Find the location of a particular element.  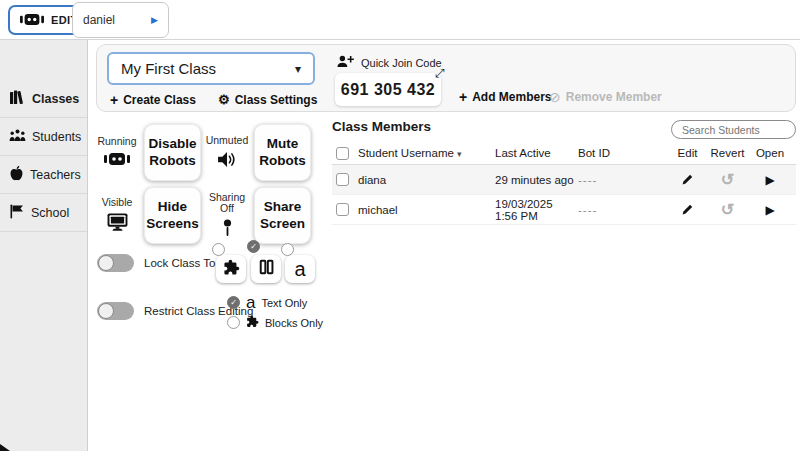

class-members-table: Student Username▾ Last Active Bot ID Edi… is located at coordinates (564, 184).